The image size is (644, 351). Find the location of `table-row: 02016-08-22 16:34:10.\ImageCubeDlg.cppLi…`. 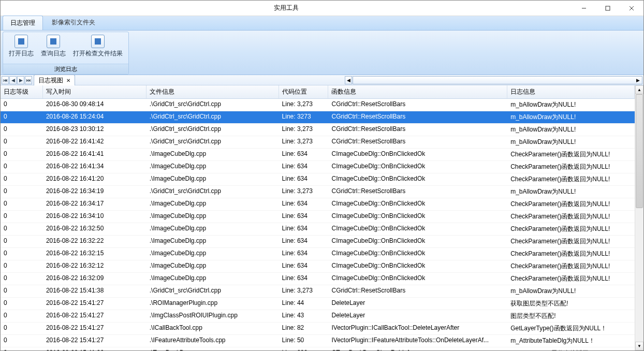

table-row: 02016-08-22 16:34:10.\ImageCubeDlg.cppLi… is located at coordinates (318, 217).